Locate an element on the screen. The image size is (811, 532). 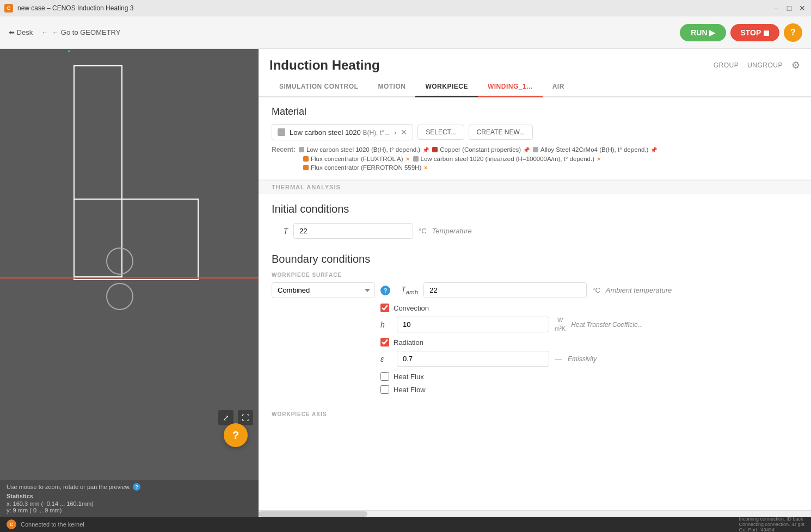
h-unit: W m²K is located at coordinates (560, 324).